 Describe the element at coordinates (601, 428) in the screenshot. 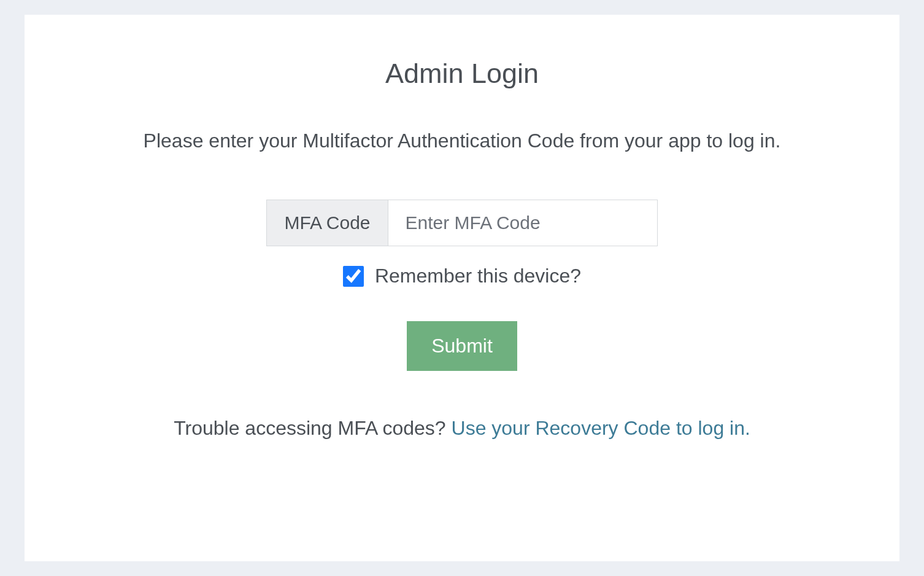

I see `recovery-code-link: Use your Recovery Code to log in.` at that location.